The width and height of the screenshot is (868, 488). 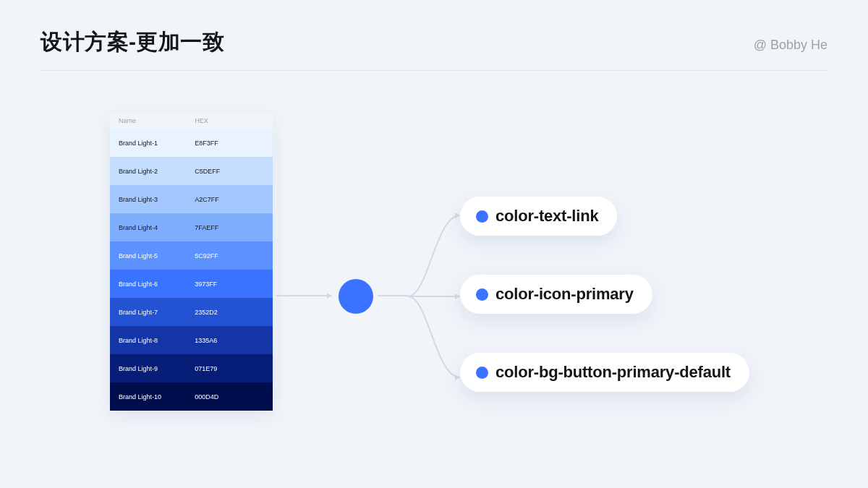 What do you see at coordinates (191, 256) in the screenshot?
I see `palette-row: Brand Light-55C92FF` at bounding box center [191, 256].